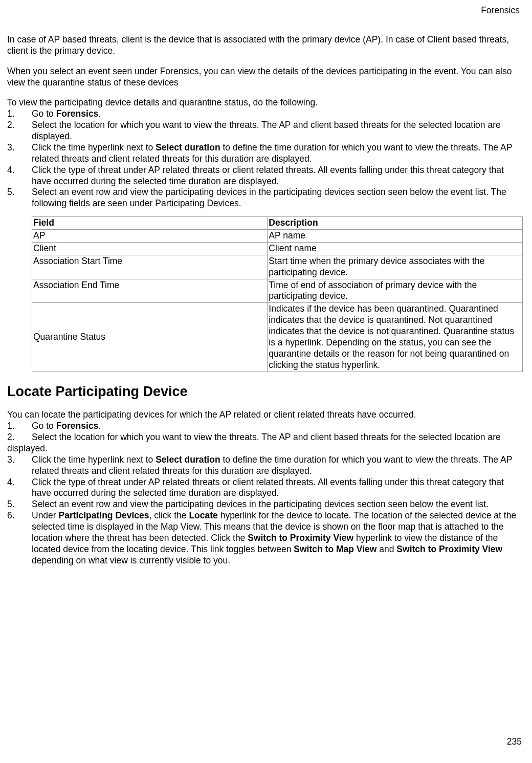 The image size is (532, 763). Describe the element at coordinates (395, 291) in the screenshot. I see `cell-desc: Time of end of association of primary de…` at that location.